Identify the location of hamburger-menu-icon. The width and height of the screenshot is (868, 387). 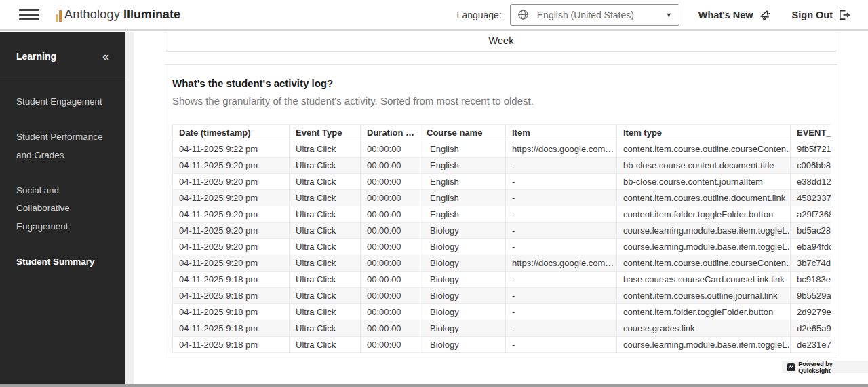
(29, 15).